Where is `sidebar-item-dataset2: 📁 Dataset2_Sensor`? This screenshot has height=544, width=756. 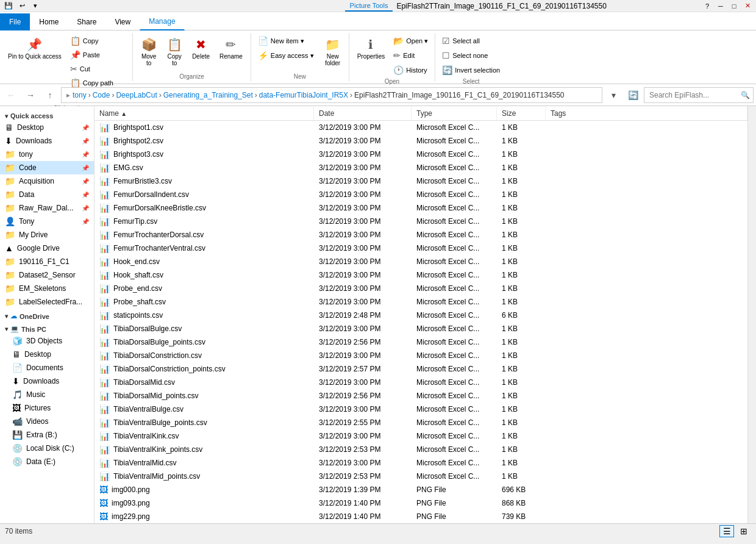 sidebar-item-dataset2: 📁 Dataset2_Sensor is located at coordinates (47, 275).